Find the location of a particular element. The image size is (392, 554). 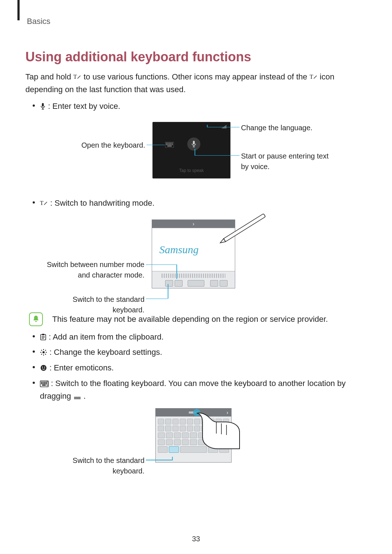

stylus-pen-icon is located at coordinates (243, 229).